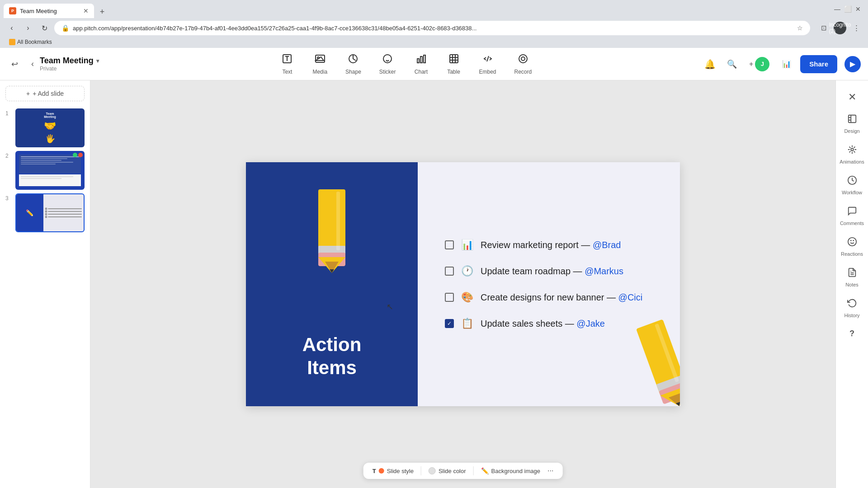 The image size is (868, 488). I want to click on new-tab-button: +, so click(102, 12).